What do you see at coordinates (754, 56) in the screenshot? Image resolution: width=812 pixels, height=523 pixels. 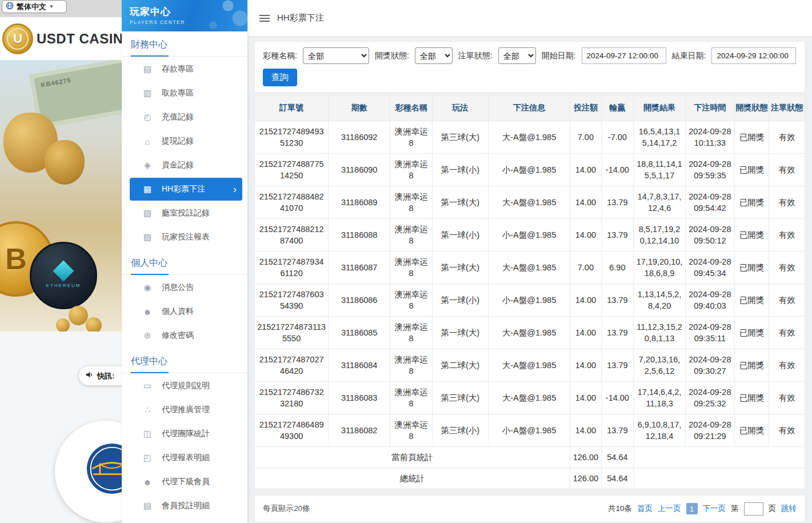 I see `end-date-input` at bounding box center [754, 56].